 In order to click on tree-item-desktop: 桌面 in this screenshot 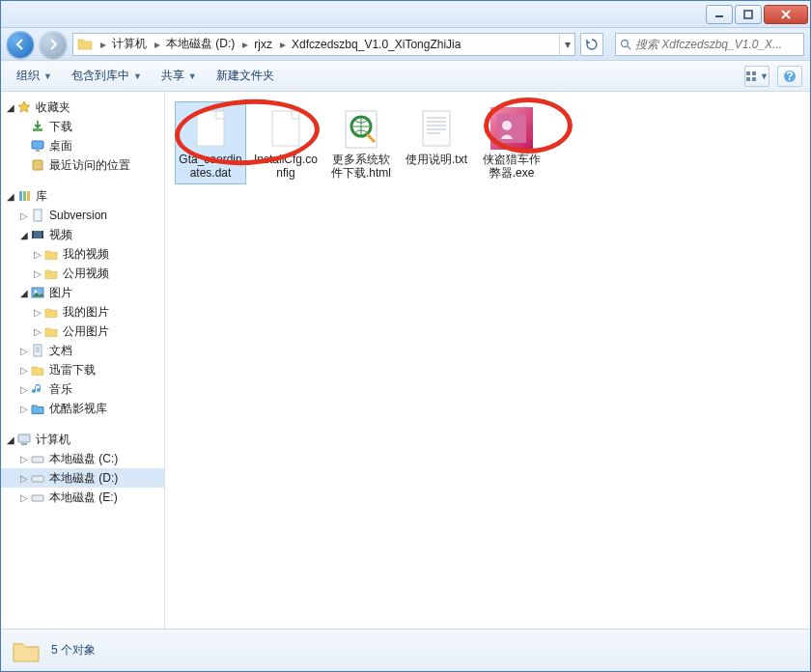, I will do `click(83, 146)`.